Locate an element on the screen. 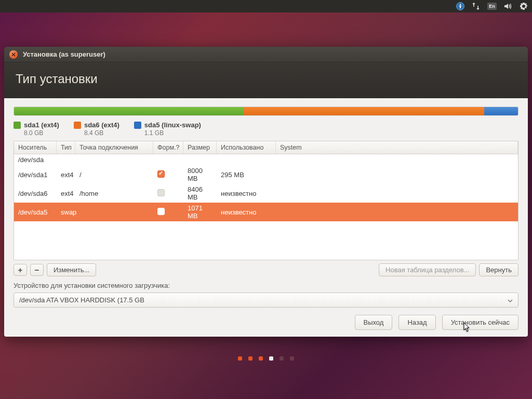  close-icon is located at coordinates (14, 55).